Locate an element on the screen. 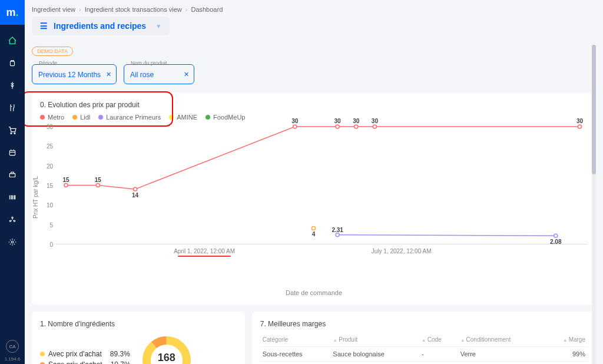  scrollbar-track is located at coordinates (594, 204).